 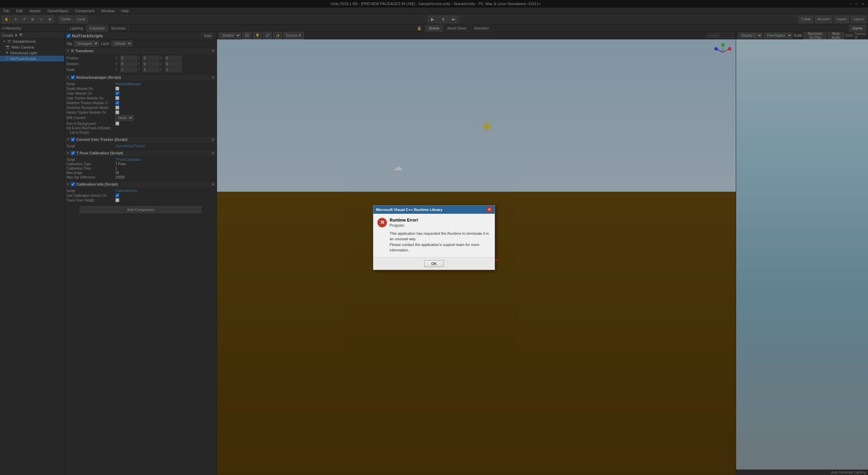 I want to click on modal-error-body: This application has requested the Runti…, so click(x=434, y=242).